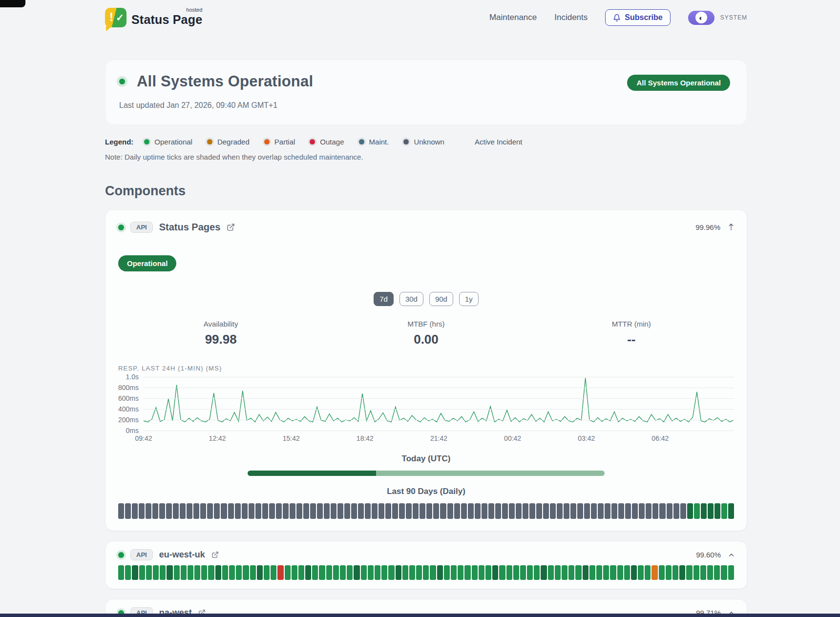  What do you see at coordinates (426, 492) in the screenshot?
I see `history-label: Last 90 Days (Daily)` at bounding box center [426, 492].